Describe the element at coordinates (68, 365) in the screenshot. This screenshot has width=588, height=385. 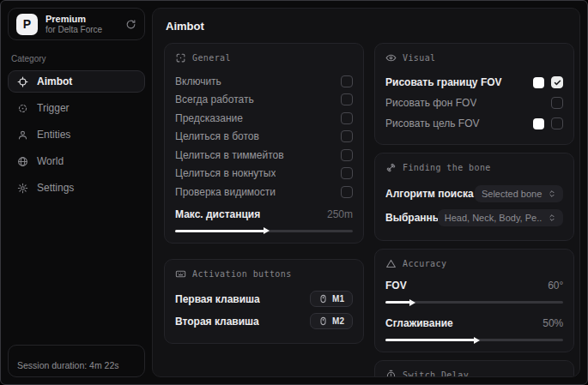
I see `session-duration-text: Session duration: 4m 22s` at that location.